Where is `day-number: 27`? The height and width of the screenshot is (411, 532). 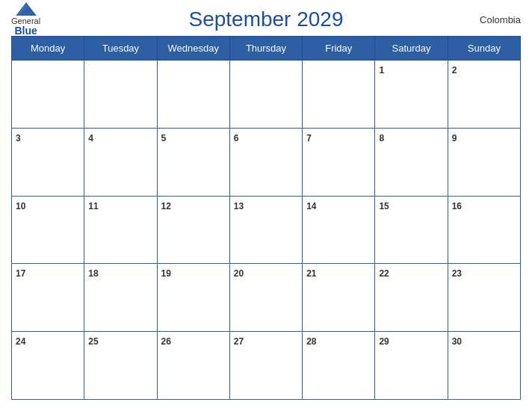 day-number: 27 is located at coordinates (239, 342).